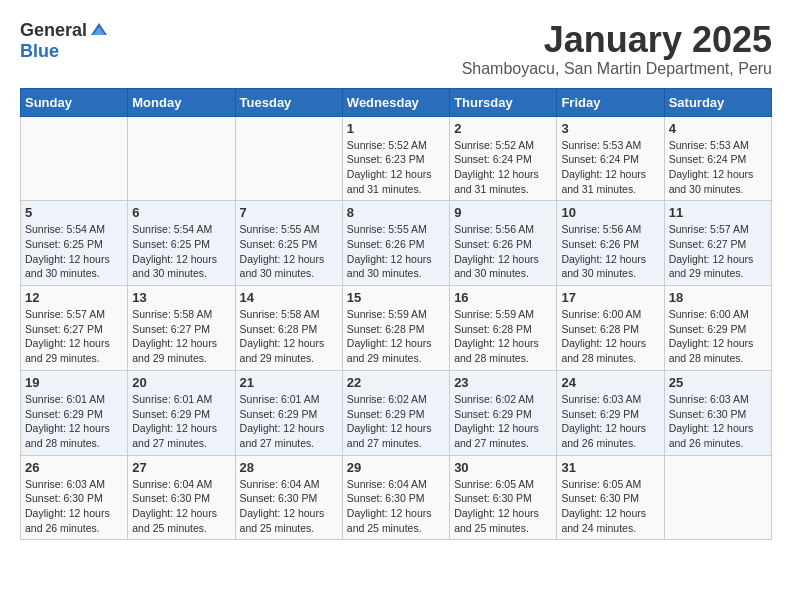 This screenshot has height=612, width=792. I want to click on header-row: SundayMondayTuesdayWednesdayThursdayFrid…, so click(396, 102).